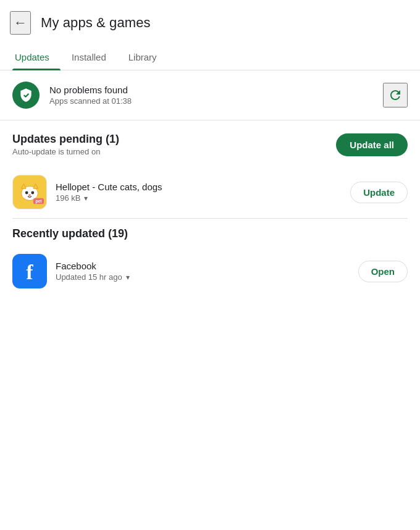  Describe the element at coordinates (210, 57) in the screenshot. I see `tabs-bar: Updates Installed Library` at that location.